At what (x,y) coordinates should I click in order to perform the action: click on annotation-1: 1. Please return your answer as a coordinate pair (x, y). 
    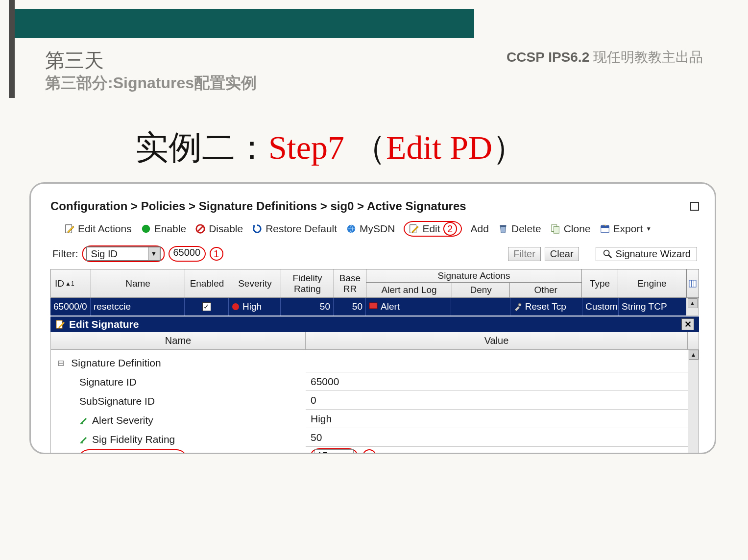
    Looking at the image, I should click on (217, 254).